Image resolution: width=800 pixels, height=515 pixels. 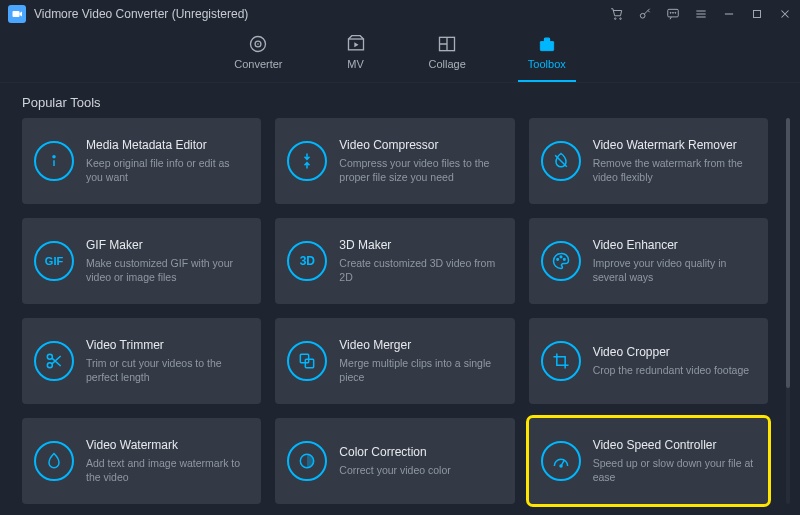 What do you see at coordinates (420, 370) in the screenshot?
I see `tool-desc: Merge multiple clips into a single piece` at bounding box center [420, 370].